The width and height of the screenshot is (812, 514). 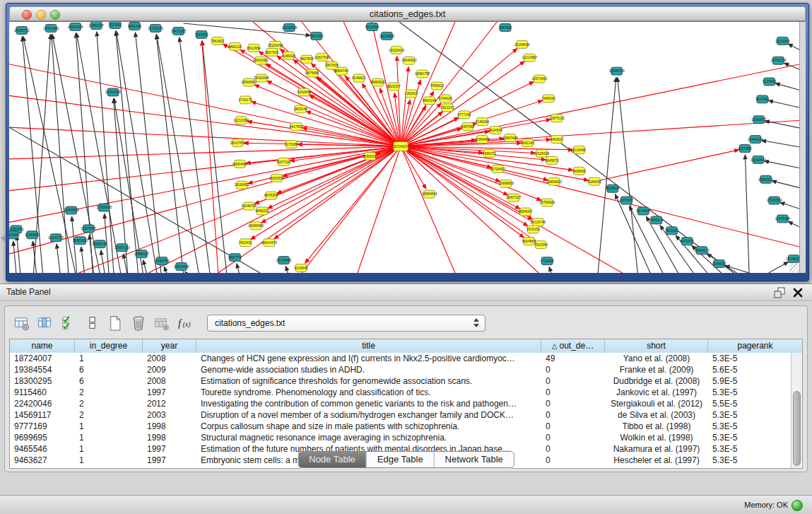 I want to click on graph-node: 18325419, so click(x=396, y=49).